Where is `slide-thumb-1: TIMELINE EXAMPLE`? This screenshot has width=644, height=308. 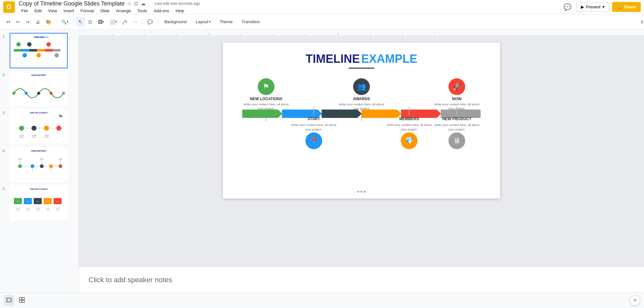 slide-thumb-1: TIMELINE EXAMPLE is located at coordinates (39, 51).